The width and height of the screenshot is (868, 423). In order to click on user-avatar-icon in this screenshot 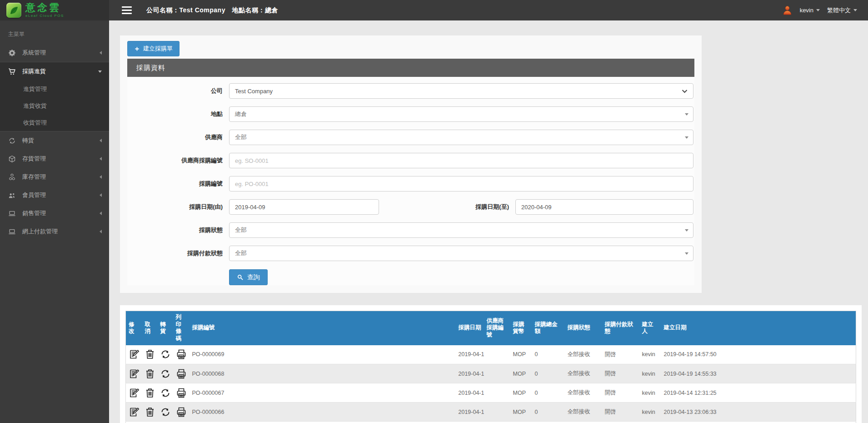, I will do `click(787, 10)`.